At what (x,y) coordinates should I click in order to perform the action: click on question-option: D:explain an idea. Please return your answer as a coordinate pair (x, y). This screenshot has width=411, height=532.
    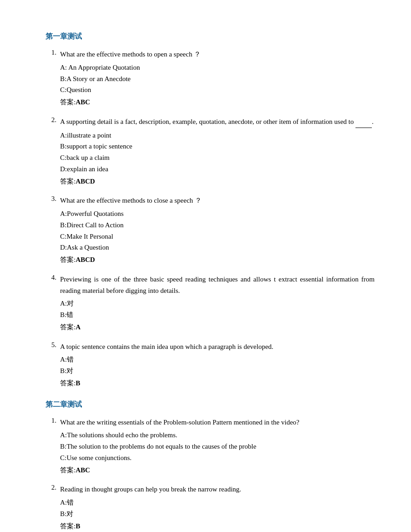
    Looking at the image, I should click on (218, 169).